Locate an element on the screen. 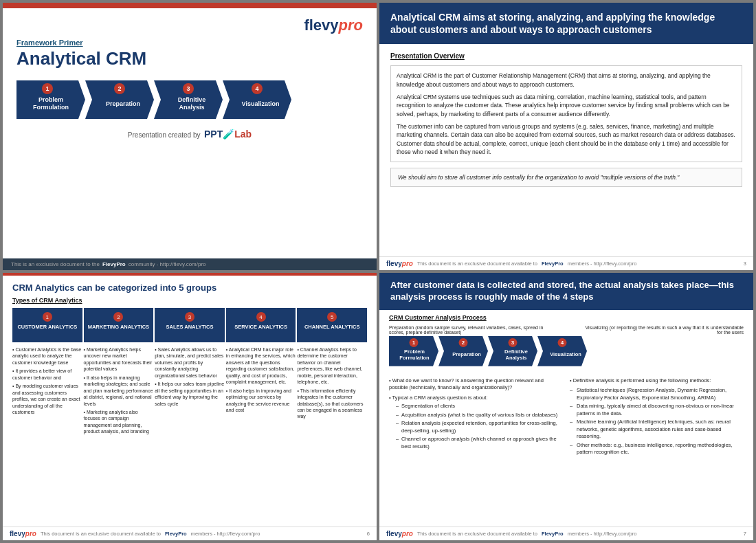  slide4-process-diagram: 1 ProblemFormulation 2 Preparation 3 Def… is located at coordinates (566, 351).